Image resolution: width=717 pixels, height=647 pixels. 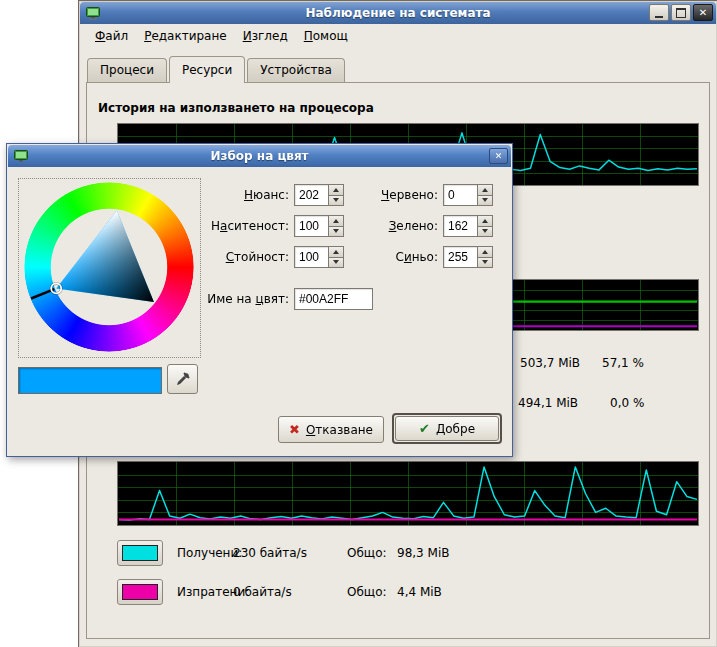 I want to click on hue-increment-button, so click(x=336, y=190).